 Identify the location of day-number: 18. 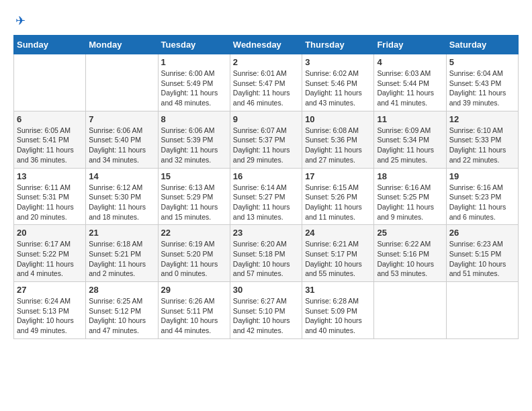
(410, 176).